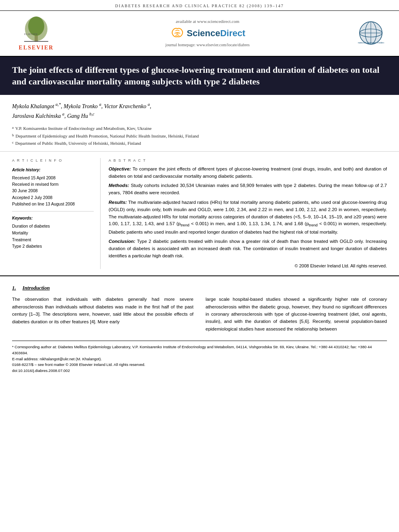 The width and height of the screenshot is (399, 532). What do you see at coordinates (36, 29) in the screenshot?
I see `elsevier-tree-icon: ELSEVIER` at bounding box center [36, 29].